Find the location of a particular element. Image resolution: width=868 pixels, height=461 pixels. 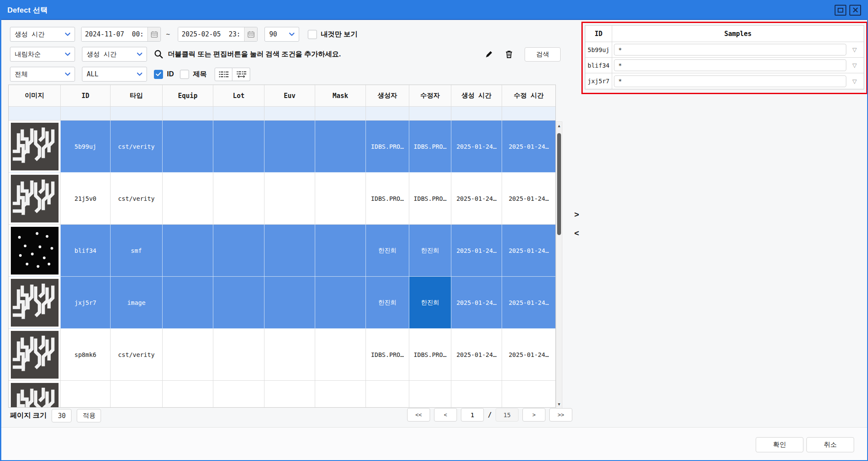

pagination: << < / 15 > >> is located at coordinates (490, 415).